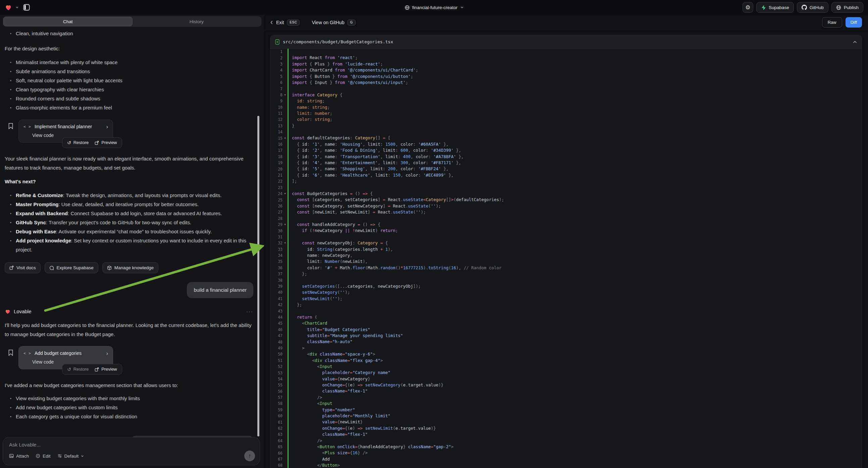 The width and height of the screenshot is (868, 468). I want to click on bullet-item: Each category gets a unique color for vi…, so click(129, 417).